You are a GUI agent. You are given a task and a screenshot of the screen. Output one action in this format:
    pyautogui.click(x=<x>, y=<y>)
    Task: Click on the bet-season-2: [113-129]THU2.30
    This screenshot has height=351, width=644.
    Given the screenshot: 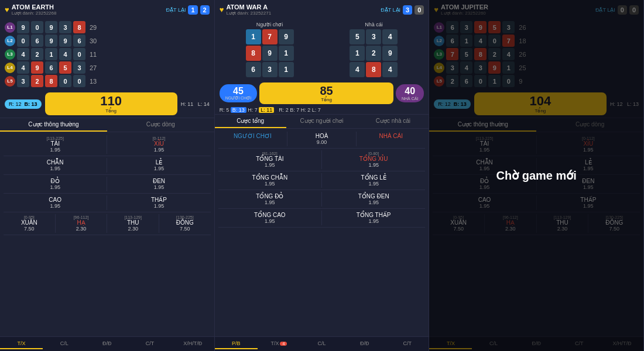 What is the action you would take?
    pyautogui.click(x=132, y=223)
    